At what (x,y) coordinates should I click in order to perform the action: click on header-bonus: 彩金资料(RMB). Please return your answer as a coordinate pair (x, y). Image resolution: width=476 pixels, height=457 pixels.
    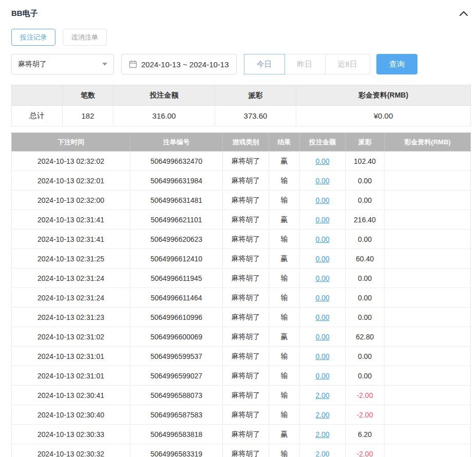
    Looking at the image, I should click on (428, 142).